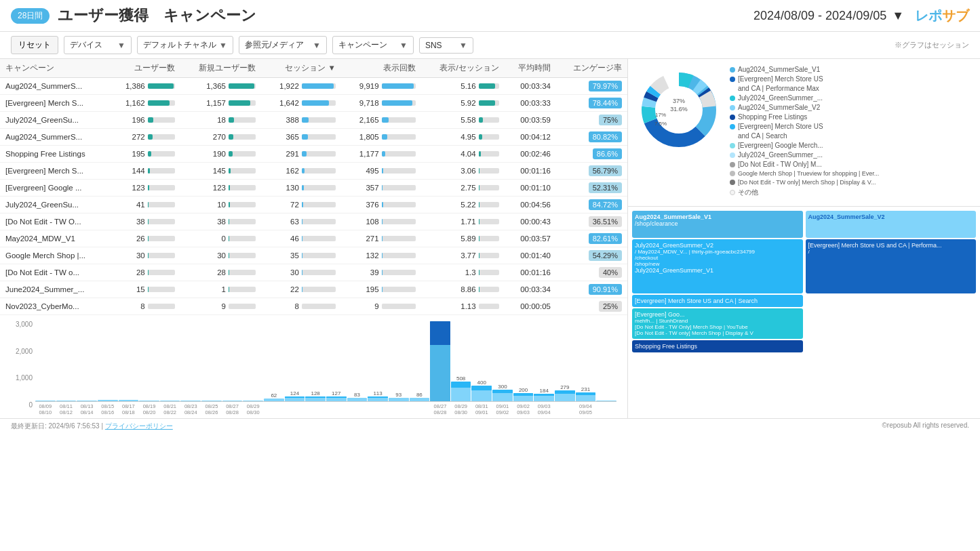  What do you see at coordinates (898, 16) in the screenshot?
I see `date-dropdown-arrow: ▼` at bounding box center [898, 16].